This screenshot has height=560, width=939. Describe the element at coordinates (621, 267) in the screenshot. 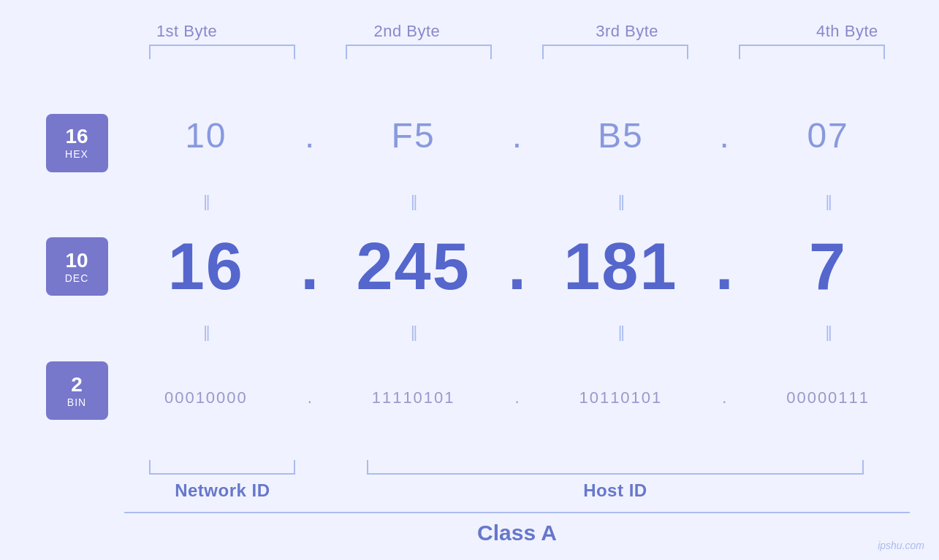

I see `dec-b3-cell: 181` at that location.